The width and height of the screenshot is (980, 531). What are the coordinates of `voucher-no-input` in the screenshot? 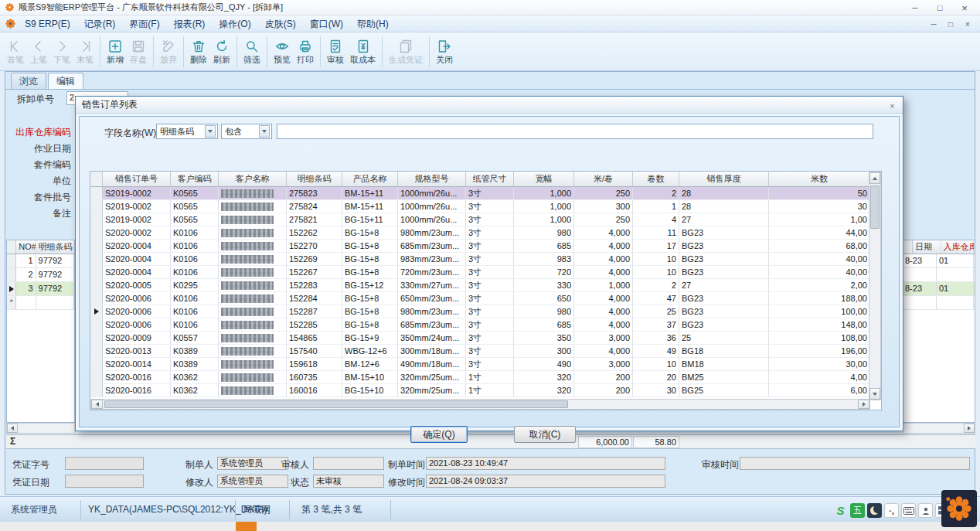 It's located at (104, 464).